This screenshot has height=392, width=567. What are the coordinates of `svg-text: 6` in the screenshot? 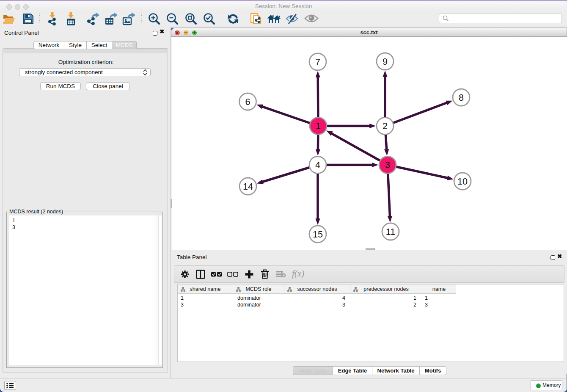 It's located at (248, 102).